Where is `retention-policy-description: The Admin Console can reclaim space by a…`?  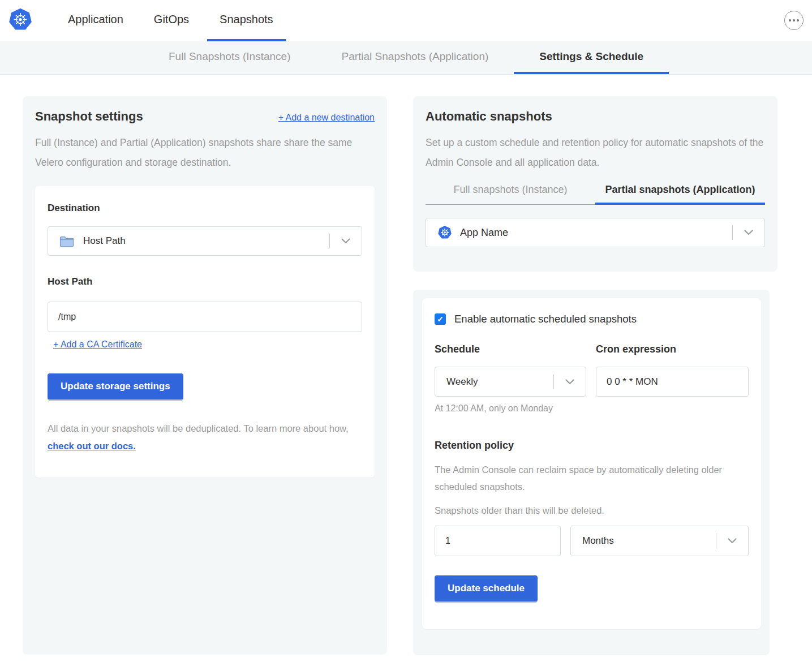
retention-policy-description: The Admin Console can reclaim space by a… is located at coordinates (583, 478).